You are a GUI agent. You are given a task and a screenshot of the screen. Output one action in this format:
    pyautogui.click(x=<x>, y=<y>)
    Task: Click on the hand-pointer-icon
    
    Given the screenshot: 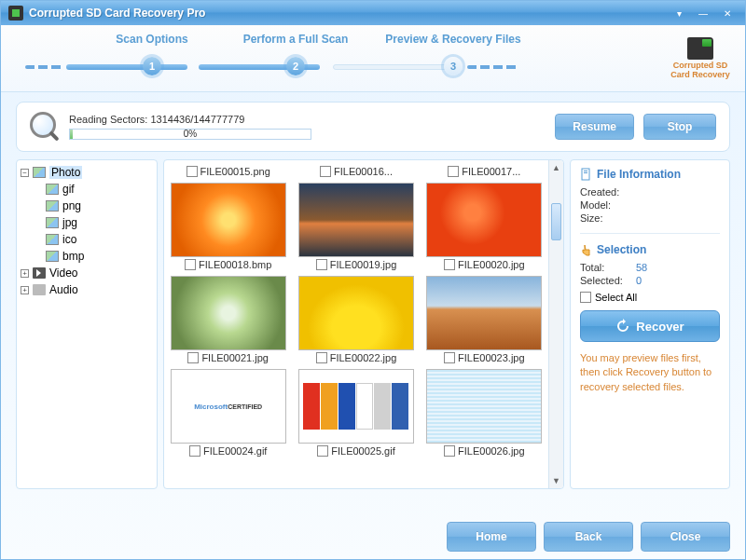 What is the action you would take?
    pyautogui.click(x=587, y=250)
    